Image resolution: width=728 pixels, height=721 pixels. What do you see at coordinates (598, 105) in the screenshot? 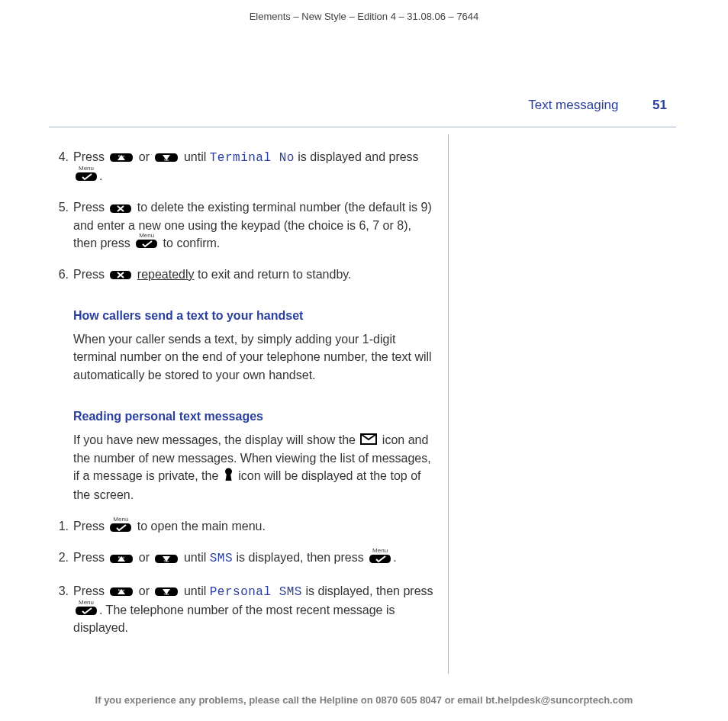
I see `section-title-row: Text messaging 51` at bounding box center [598, 105].